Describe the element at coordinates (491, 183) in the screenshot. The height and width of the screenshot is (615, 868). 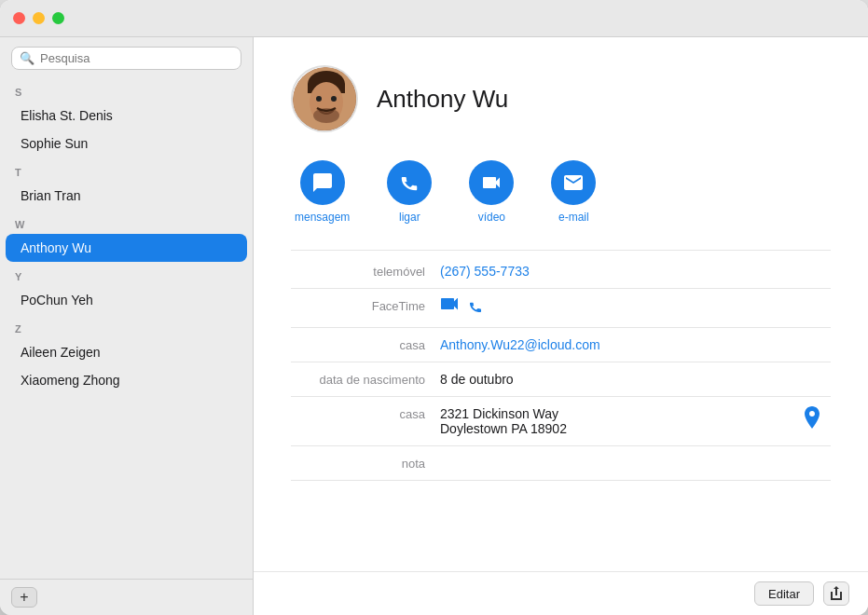
I see `video-icon` at that location.